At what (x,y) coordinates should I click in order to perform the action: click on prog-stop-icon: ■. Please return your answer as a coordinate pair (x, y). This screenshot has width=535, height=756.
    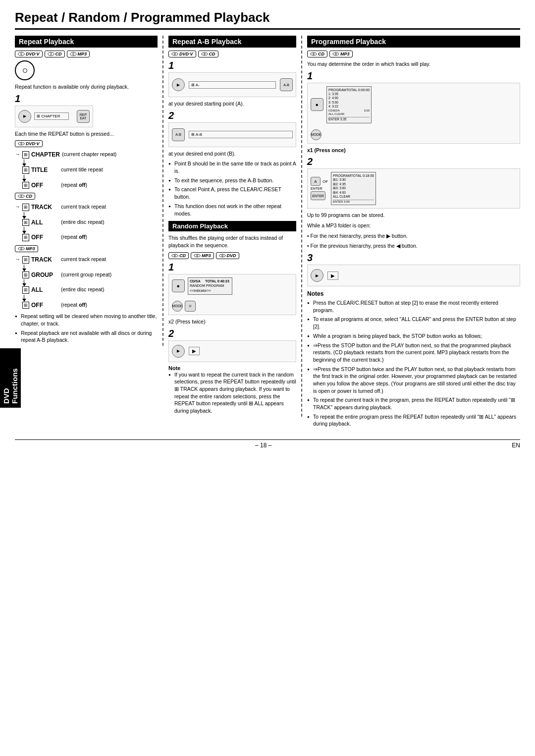
    Looking at the image, I should click on (317, 105).